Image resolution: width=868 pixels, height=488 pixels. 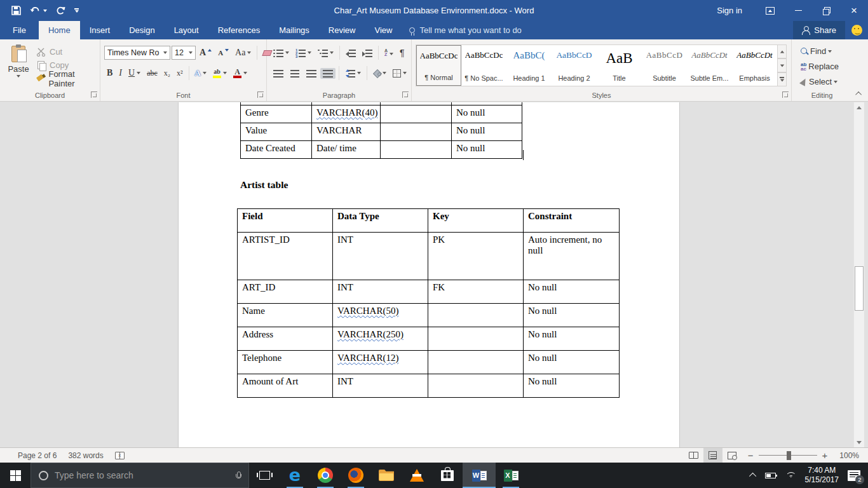 I want to click on page-indicator: Page 2 of 6, so click(x=31, y=455).